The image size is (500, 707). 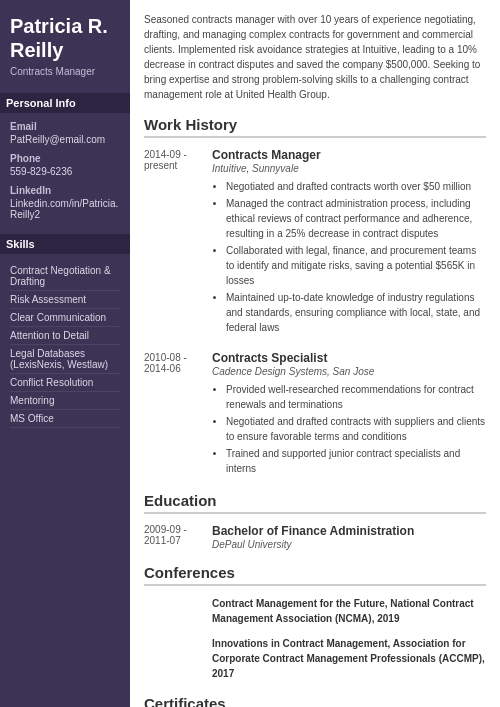 I want to click on personal-info-heading: Personal Info, so click(x=65, y=103).